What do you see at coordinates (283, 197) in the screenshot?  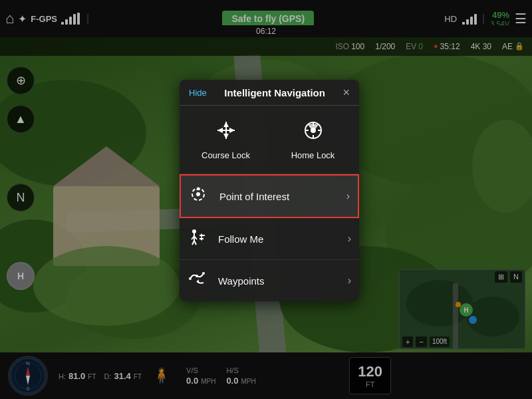 I see `poi-label: Point of Interest` at bounding box center [283, 197].